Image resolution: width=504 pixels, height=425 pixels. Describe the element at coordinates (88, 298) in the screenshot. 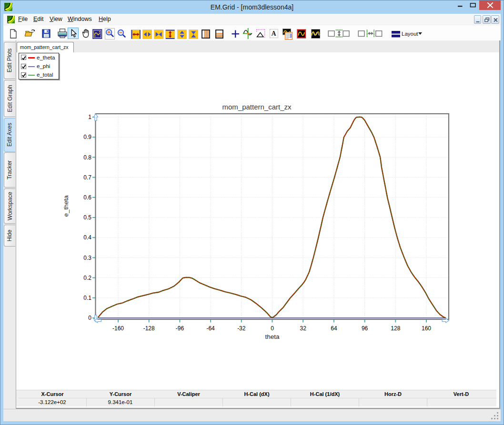

I see `svg-text: 0.1` at that location.